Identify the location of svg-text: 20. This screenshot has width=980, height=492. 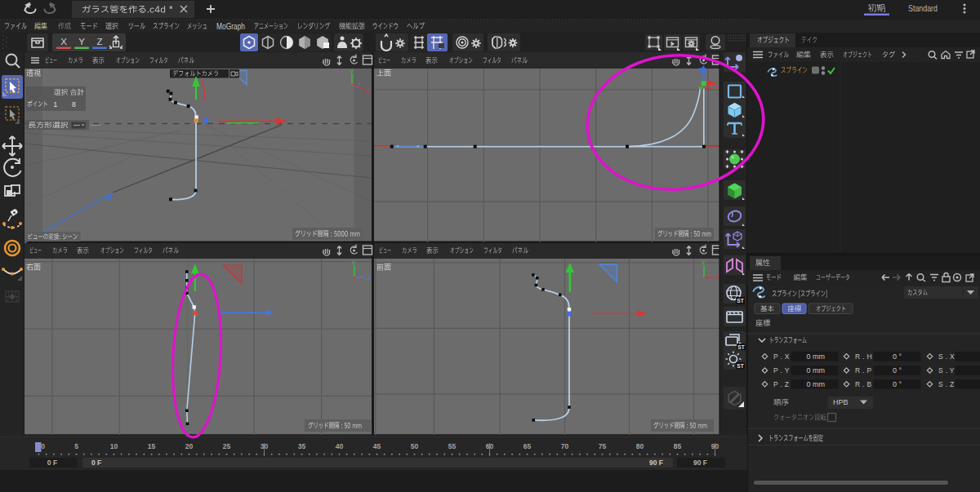
(189, 446).